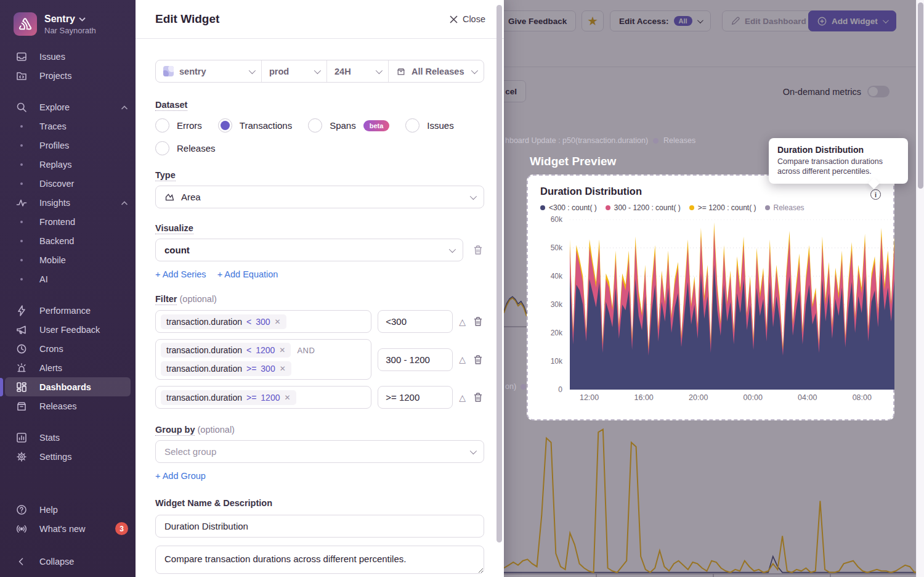 This screenshot has width=924, height=577. Describe the element at coordinates (22, 510) in the screenshot. I see `help-icon` at that location.